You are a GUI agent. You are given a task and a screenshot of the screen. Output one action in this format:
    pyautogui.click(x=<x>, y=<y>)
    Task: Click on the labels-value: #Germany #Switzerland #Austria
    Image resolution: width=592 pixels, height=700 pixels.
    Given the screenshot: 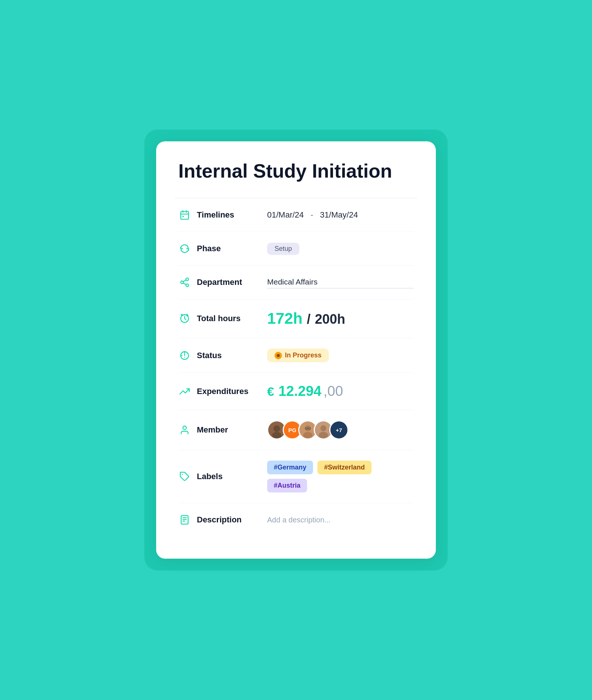 What is the action you would take?
    pyautogui.click(x=340, y=477)
    